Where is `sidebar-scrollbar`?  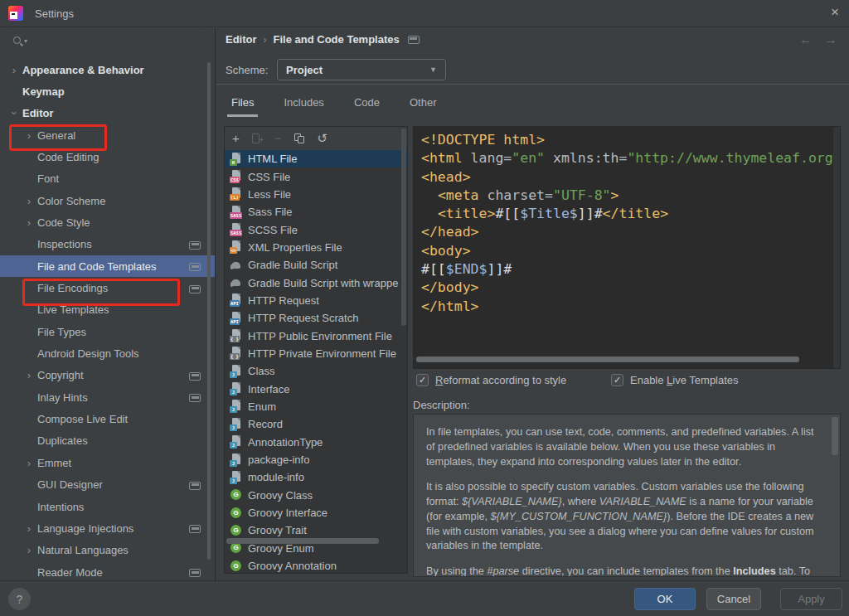 sidebar-scrollbar is located at coordinates (209, 311).